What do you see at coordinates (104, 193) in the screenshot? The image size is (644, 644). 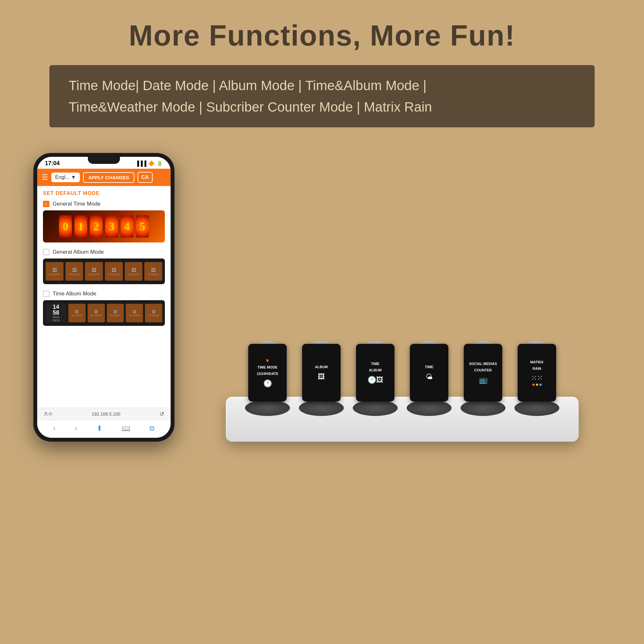 I see `set-default-label: SET DEFAULT MODE` at bounding box center [104, 193].